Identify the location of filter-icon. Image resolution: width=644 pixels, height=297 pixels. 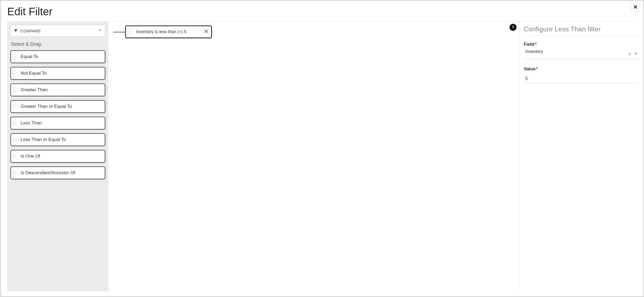
(16, 31).